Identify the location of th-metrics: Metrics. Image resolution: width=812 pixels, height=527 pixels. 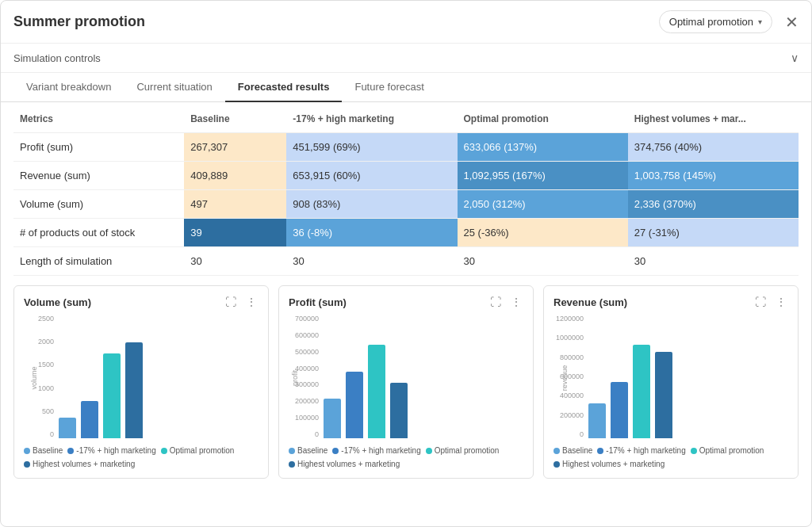
(98, 119).